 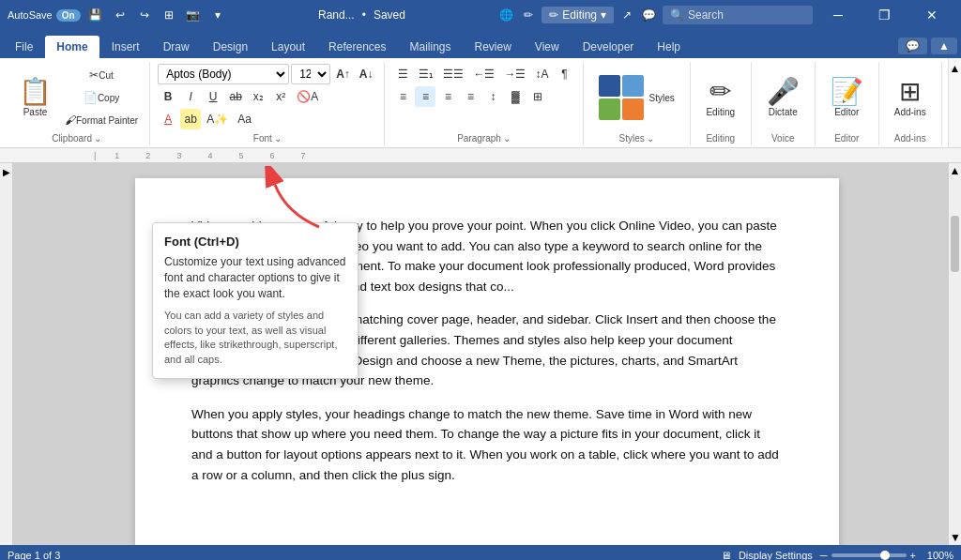 What do you see at coordinates (231, 47) in the screenshot?
I see `tab-design: Design` at bounding box center [231, 47].